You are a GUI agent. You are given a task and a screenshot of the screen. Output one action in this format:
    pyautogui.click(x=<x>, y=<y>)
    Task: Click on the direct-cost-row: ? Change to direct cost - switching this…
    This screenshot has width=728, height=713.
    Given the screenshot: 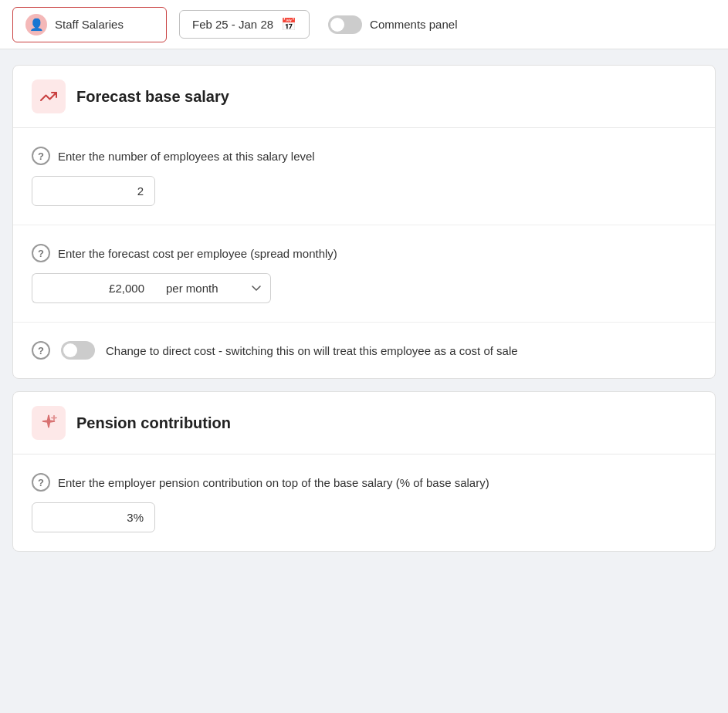 What is the action you would take?
    pyautogui.click(x=364, y=350)
    